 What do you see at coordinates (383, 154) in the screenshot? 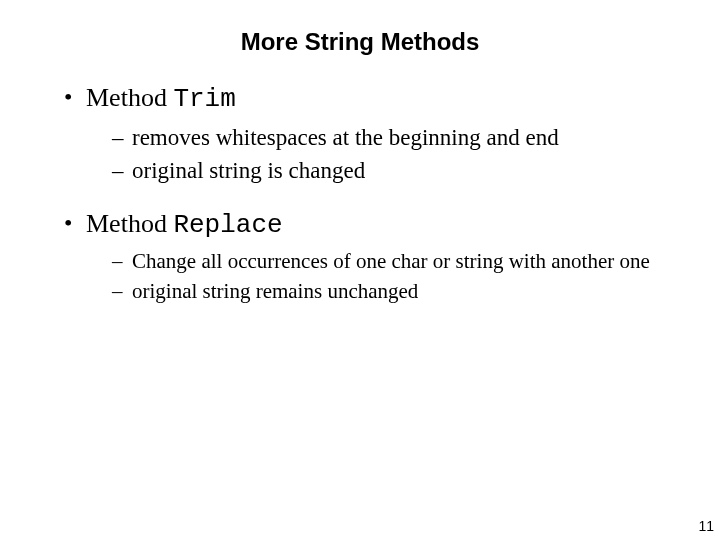
I see `sub-list-trim: removes whitespaces at the beginning and…` at bounding box center [383, 154].